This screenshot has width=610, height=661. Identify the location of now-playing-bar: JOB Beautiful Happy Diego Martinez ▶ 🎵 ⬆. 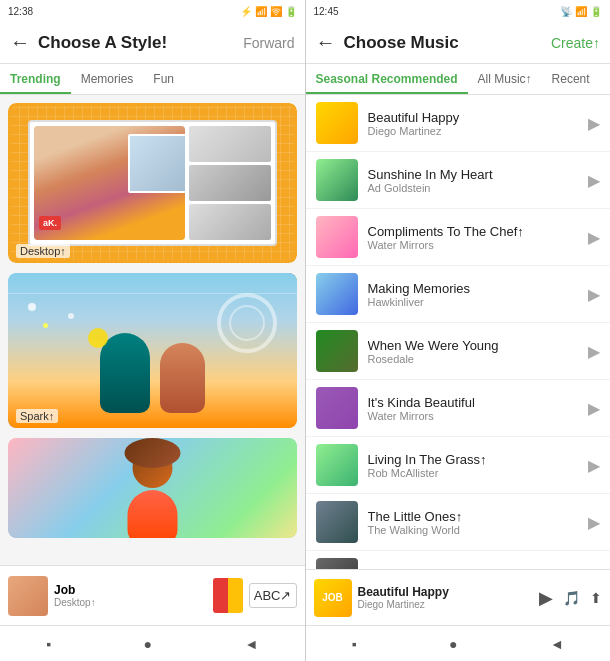
(458, 597).